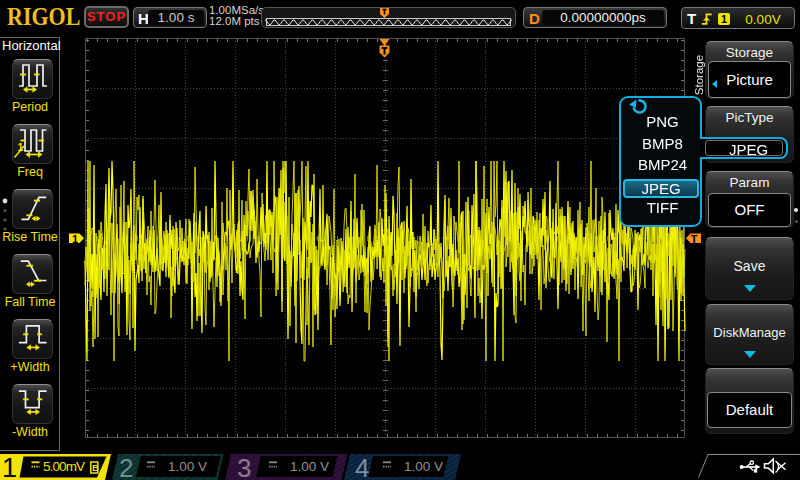 The height and width of the screenshot is (480, 800). I want to click on svg-text: 2, so click(126, 466).